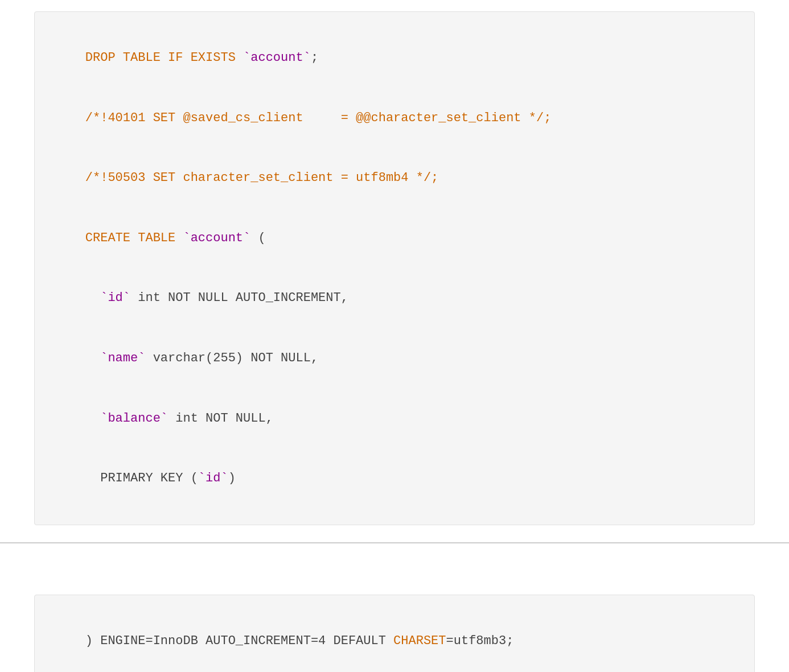 The height and width of the screenshot is (672, 789). Describe the element at coordinates (394, 572) in the screenshot. I see `spacer` at that location.